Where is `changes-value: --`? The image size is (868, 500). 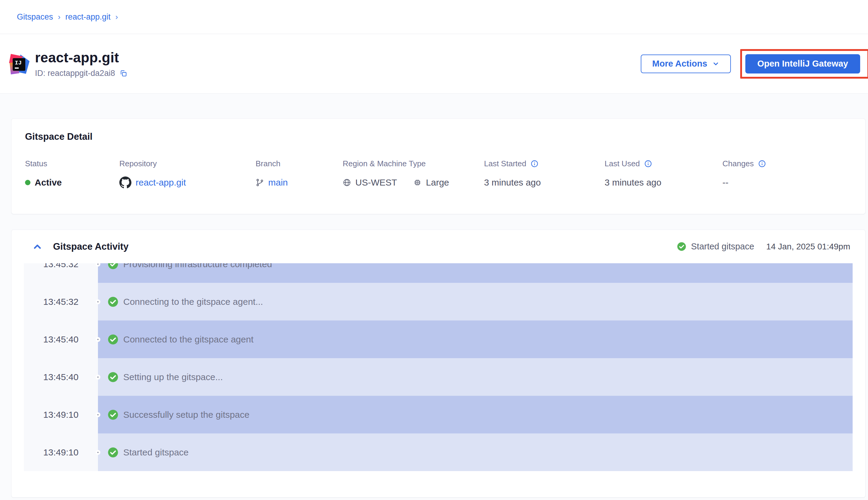
changes-value: -- is located at coordinates (787, 183).